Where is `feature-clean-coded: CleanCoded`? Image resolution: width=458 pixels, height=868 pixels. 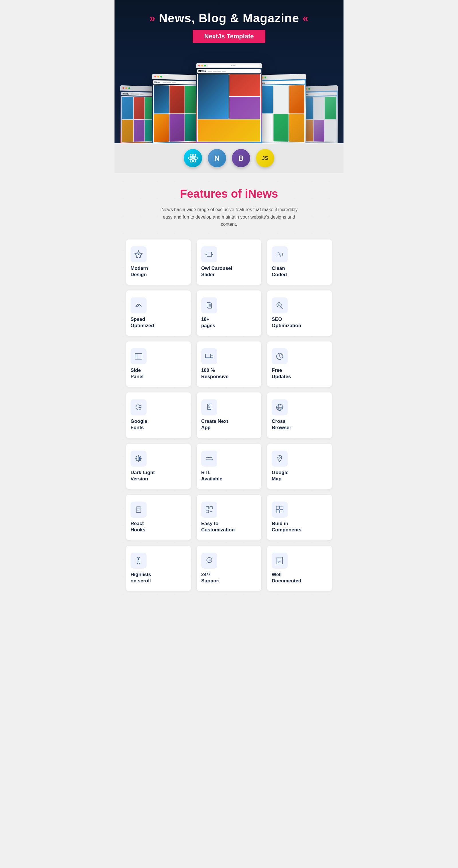
feature-clean-coded: CleanCoded is located at coordinates (300, 262).